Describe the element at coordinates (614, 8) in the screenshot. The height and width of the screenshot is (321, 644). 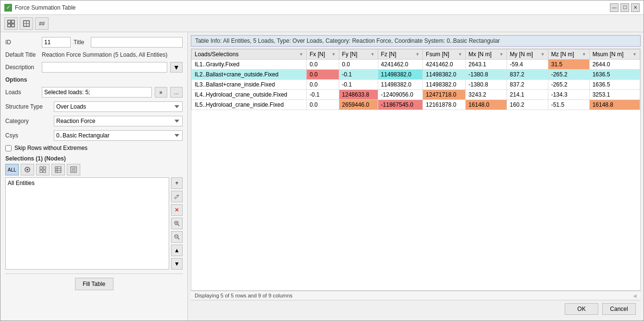
I see `minimize-button: —` at that location.